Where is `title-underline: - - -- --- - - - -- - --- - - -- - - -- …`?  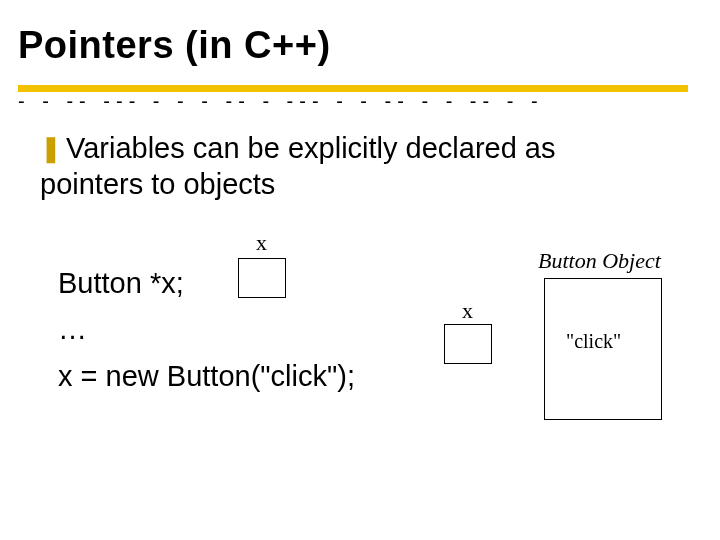 title-underline: - - -- --- - - - -- - --- - - -- - - -- … is located at coordinates (353, 90).